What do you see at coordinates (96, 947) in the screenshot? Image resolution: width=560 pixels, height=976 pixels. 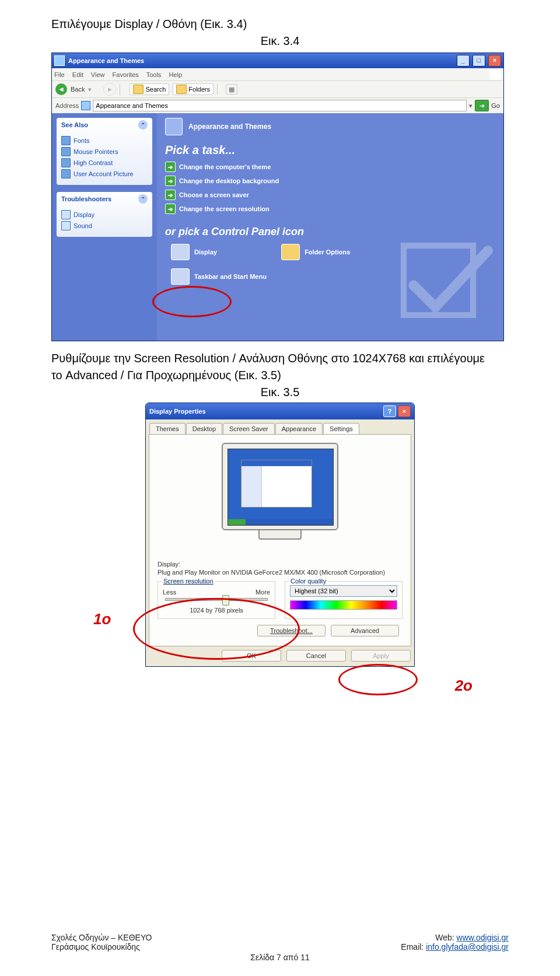 I see `footer-author: Γεράσιμος Κουϊρουκίδης` at bounding box center [96, 947].